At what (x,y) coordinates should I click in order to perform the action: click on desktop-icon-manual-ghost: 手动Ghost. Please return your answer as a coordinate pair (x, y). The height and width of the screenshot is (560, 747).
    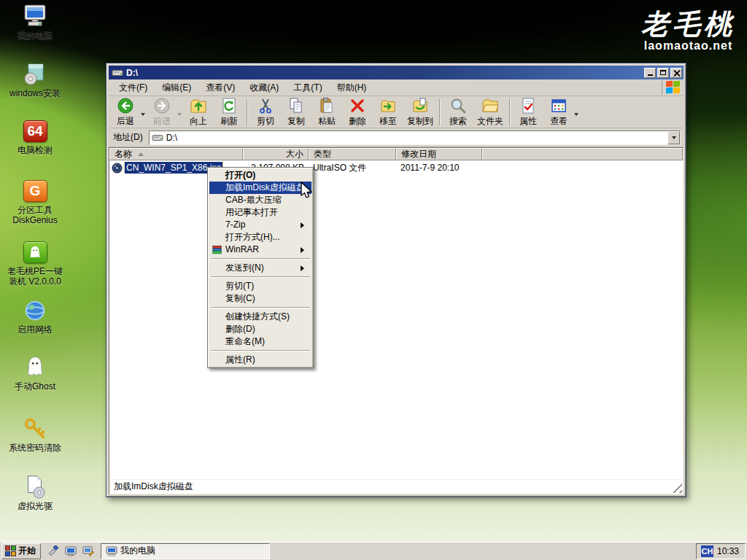
    Looking at the image, I should click on (35, 373).